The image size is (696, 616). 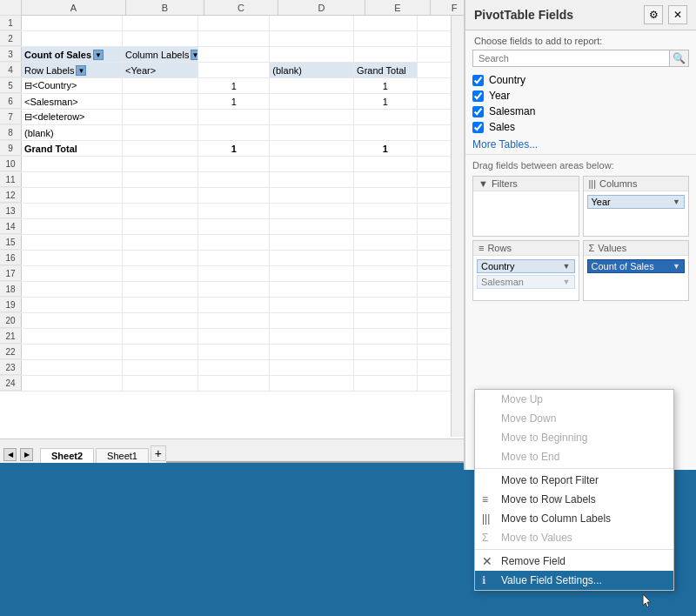 What do you see at coordinates (481, 248) in the screenshot?
I see `rows-icon: ≡` at bounding box center [481, 248].